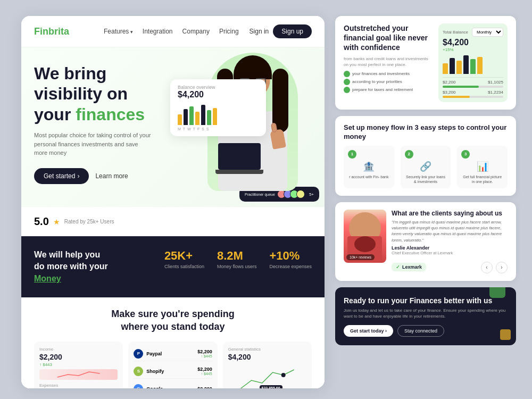 The width and height of the screenshot is (532, 399). What do you see at coordinates (99, 267) in the screenshot?
I see `stats-heading: We will help you do more with your Money` at bounding box center [99, 267].